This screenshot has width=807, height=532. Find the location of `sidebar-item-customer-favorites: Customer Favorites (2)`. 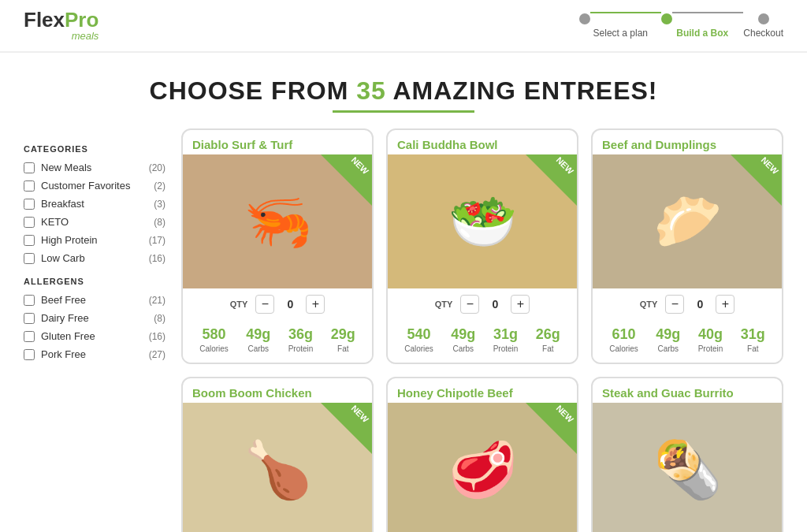

sidebar-item-customer-favorites: Customer Favorites (2) is located at coordinates (95, 186).